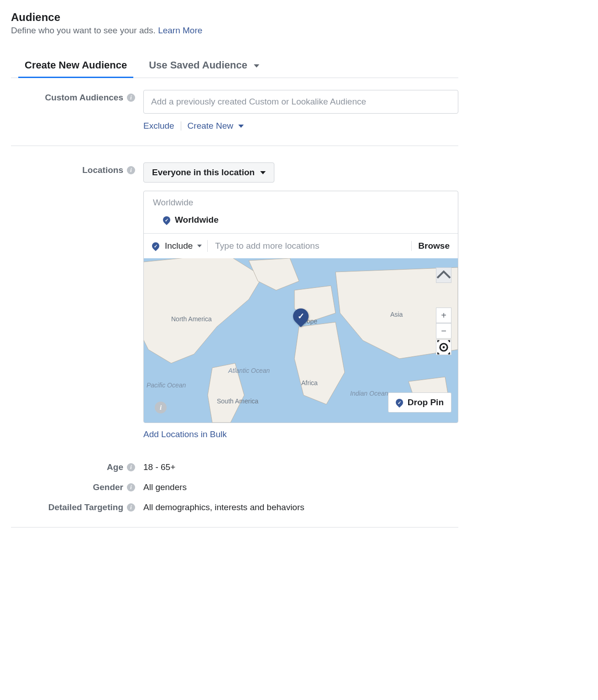 This screenshot has width=598, height=700. I want to click on map-collapse-button, so click(444, 275).